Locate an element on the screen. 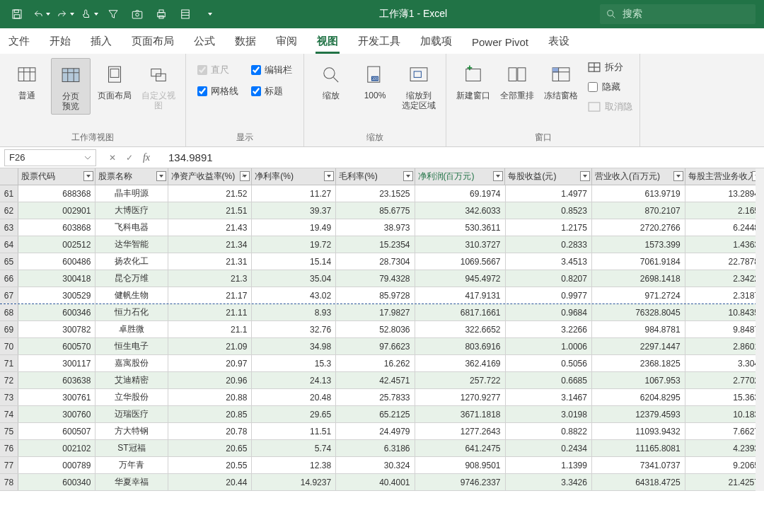 This screenshot has width=764, height=532. view-pagelayout-button: 页面布局 is located at coordinates (115, 81).